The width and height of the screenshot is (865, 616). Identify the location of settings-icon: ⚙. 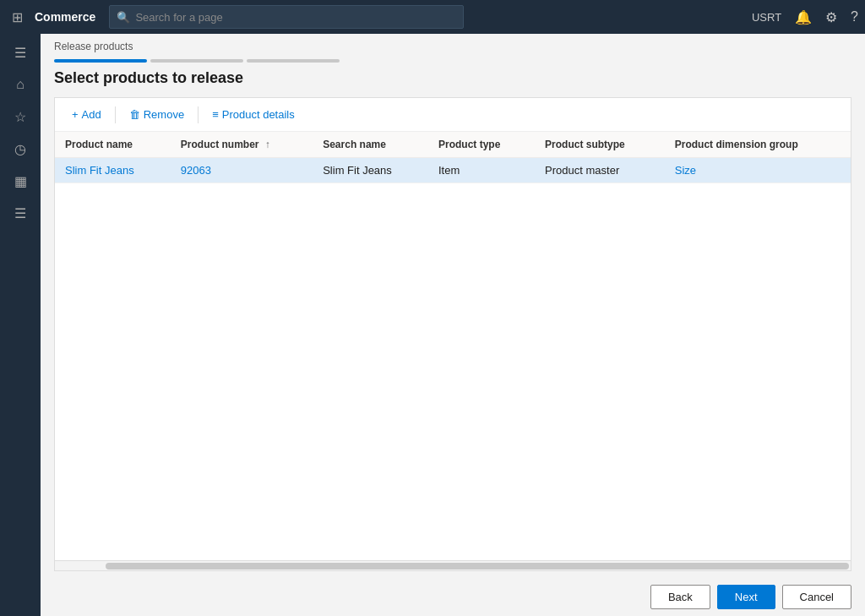
(831, 17).